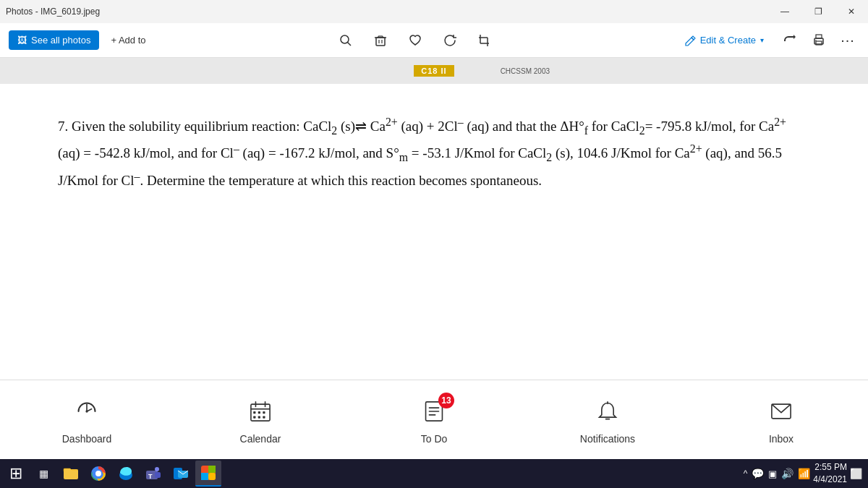 The image size is (868, 488). What do you see at coordinates (818, 12) in the screenshot?
I see `title-bar-controls: — ❐ ✕` at bounding box center [818, 12].